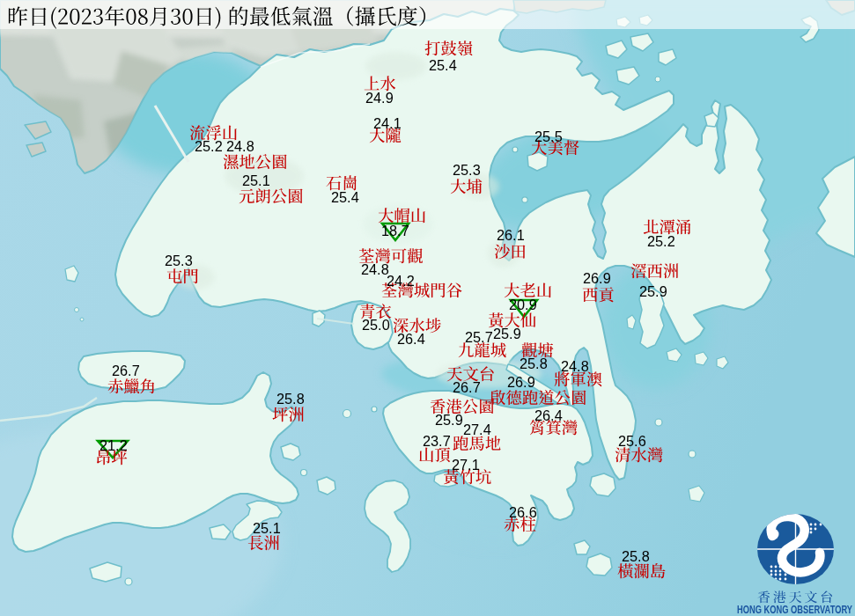 The height and width of the screenshot is (616, 855). Describe the element at coordinates (479, 337) in the screenshot. I see `svg-text: 25.7` at that location.